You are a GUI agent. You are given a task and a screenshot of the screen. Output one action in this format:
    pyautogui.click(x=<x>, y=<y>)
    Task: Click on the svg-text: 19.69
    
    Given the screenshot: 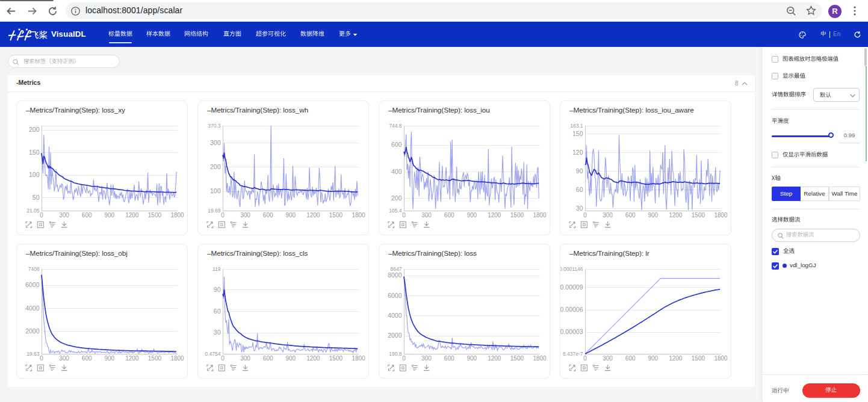 What is the action you would take?
    pyautogui.click(x=214, y=211)
    